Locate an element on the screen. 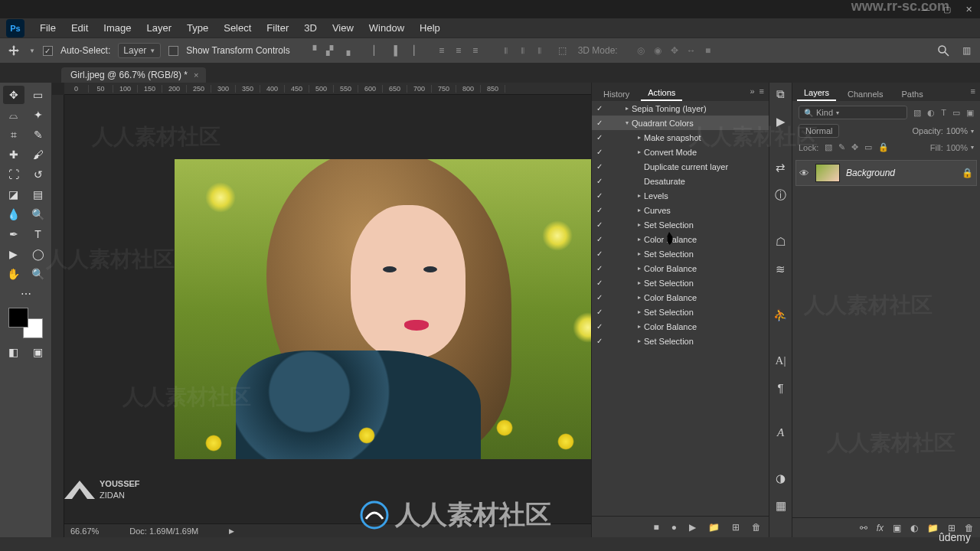  brush-tool: 🖌 is located at coordinates (38, 155).